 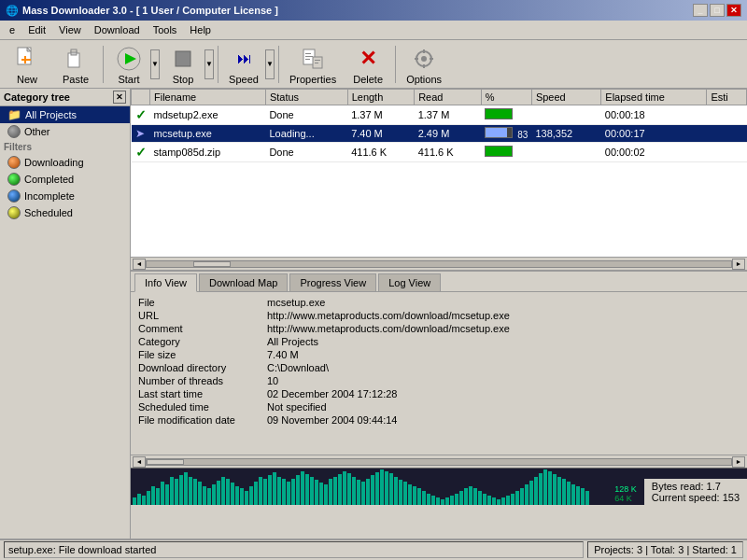 What do you see at coordinates (65, 115) in the screenshot?
I see `sidebar-item-all-projects: 📁 All Projects` at bounding box center [65, 115].